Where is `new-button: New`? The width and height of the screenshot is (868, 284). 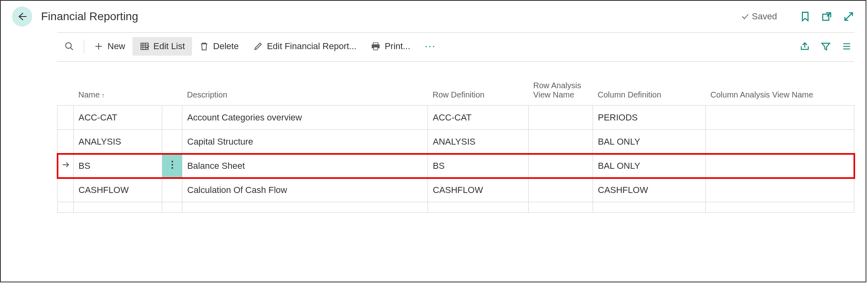 new-button: New is located at coordinates (110, 46).